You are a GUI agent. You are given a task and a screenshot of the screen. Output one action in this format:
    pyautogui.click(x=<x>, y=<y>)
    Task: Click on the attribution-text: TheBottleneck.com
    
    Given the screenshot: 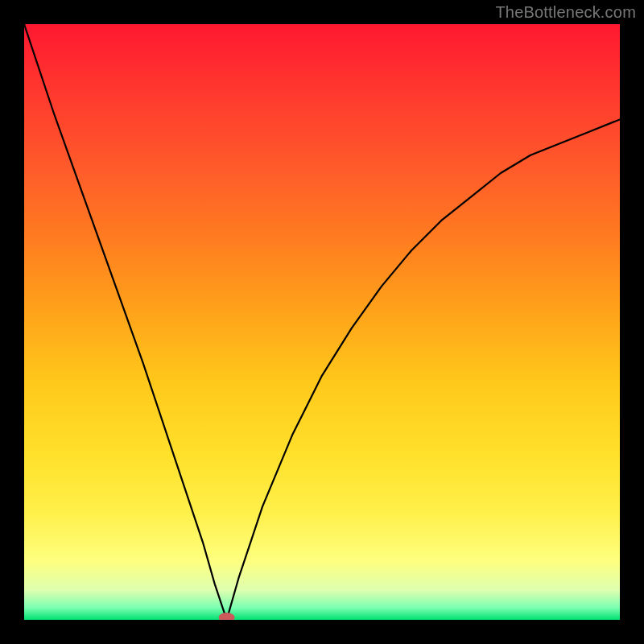 What is the action you would take?
    pyautogui.click(x=565, y=13)
    